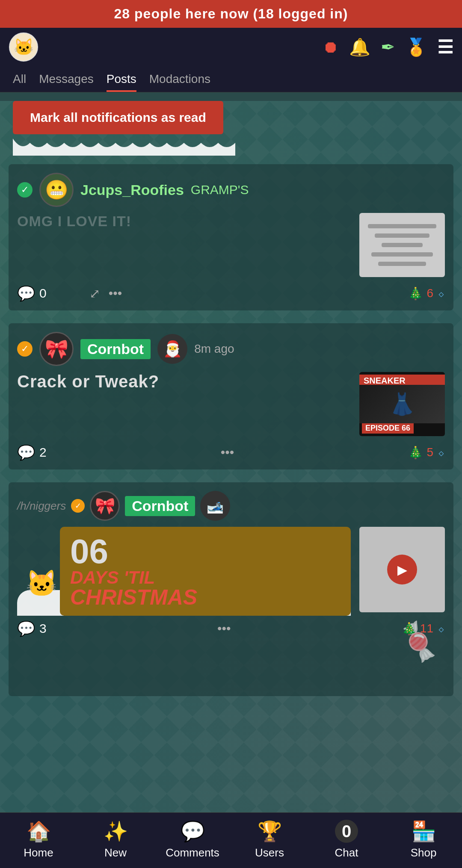 Image resolution: width=462 pixels, height=868 pixels. Describe the element at coordinates (20, 79) in the screenshot. I see `tab-all: All` at that location.